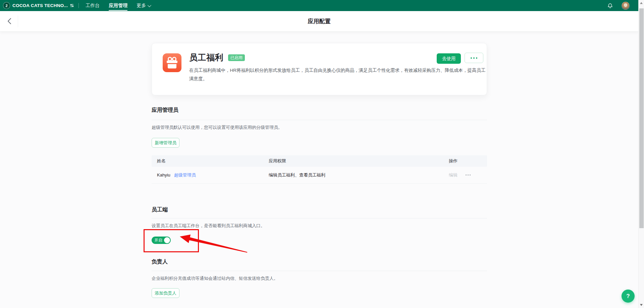 This screenshot has width=644, height=308. I want to click on row-more-icon, so click(468, 175).